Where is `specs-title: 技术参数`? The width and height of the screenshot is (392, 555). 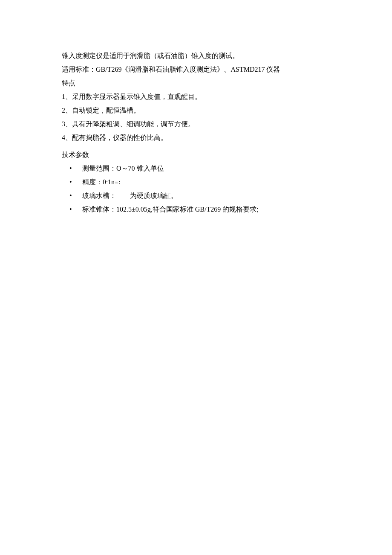
specs-title: 技术参数 is located at coordinates (196, 155).